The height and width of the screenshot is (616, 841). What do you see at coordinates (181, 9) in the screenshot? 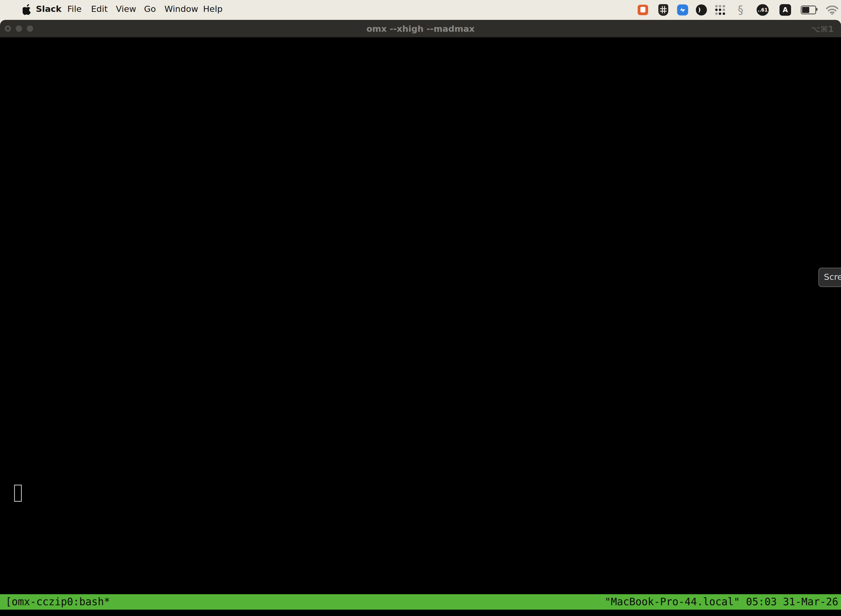
I see `menu-item-window: Window` at bounding box center [181, 9].